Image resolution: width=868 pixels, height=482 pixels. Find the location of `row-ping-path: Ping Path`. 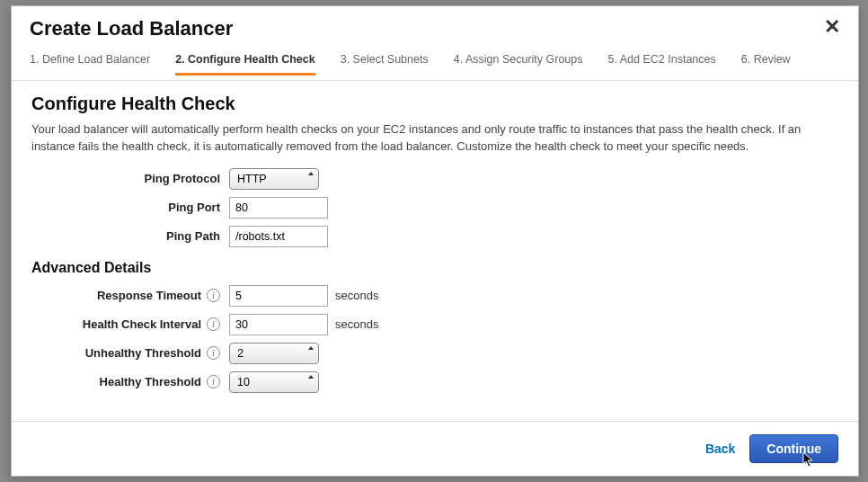

row-ping-path: Ping Path is located at coordinates (435, 237).